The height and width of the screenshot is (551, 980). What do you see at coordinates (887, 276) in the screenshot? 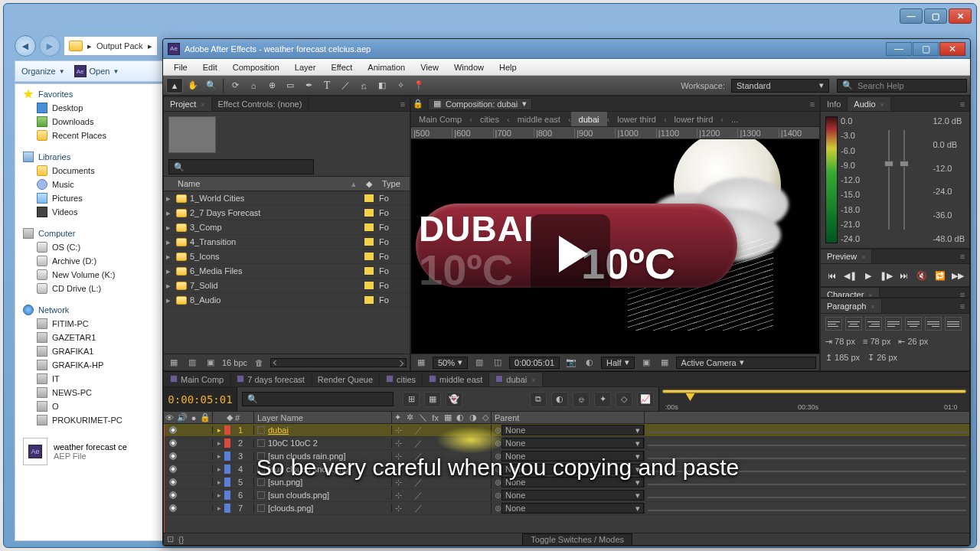
I see `next-frame-button: ❚▶` at bounding box center [887, 276].